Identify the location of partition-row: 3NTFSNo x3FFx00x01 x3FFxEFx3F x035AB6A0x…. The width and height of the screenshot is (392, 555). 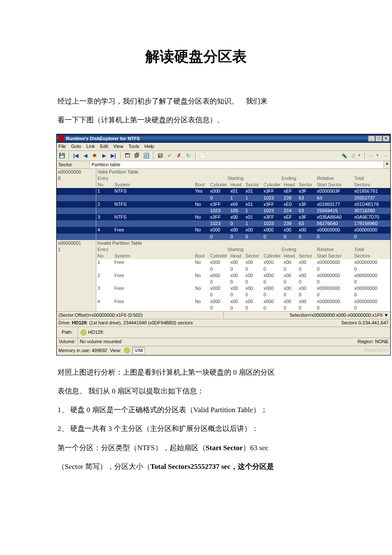
(223, 217).